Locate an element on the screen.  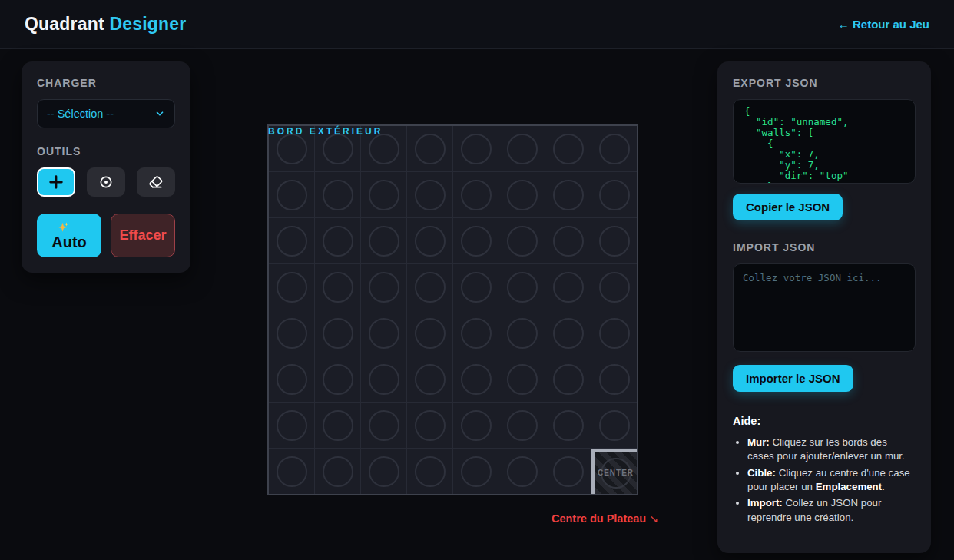
target-icon is located at coordinates (106, 182).